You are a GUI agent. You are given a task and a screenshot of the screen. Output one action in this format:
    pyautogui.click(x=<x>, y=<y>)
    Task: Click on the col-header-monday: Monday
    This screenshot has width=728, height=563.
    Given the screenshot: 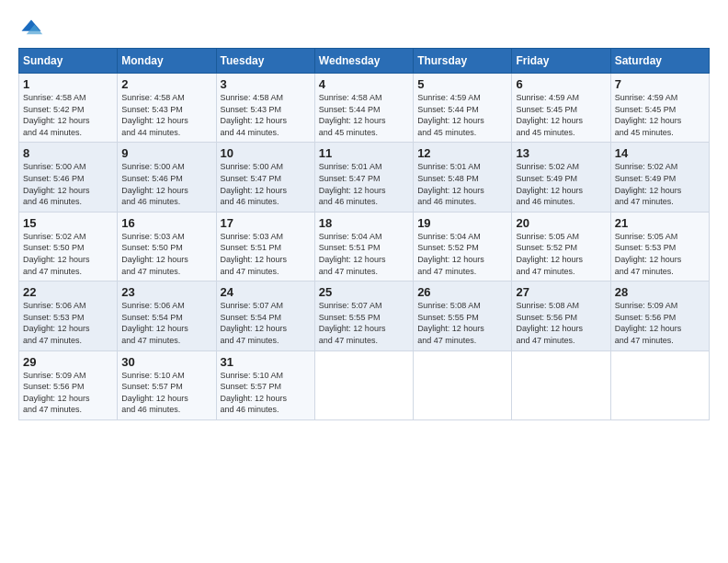 What is the action you would take?
    pyautogui.click(x=167, y=61)
    